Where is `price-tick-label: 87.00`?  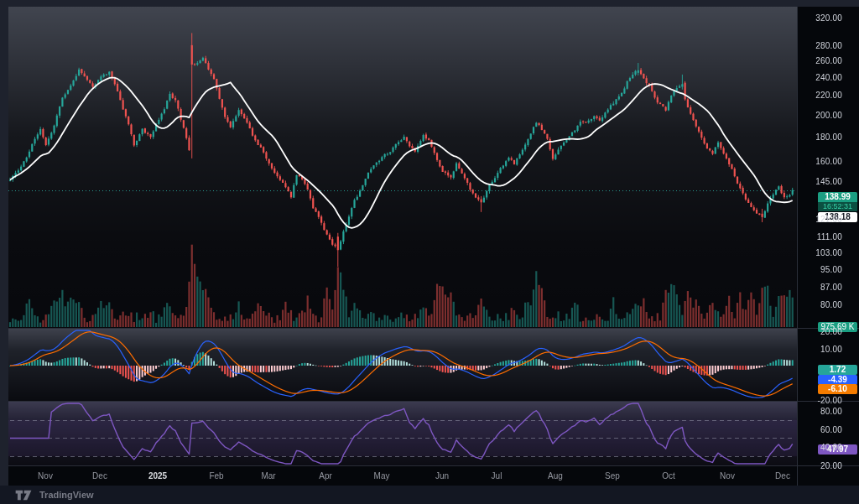 price-tick-label: 87.00 is located at coordinates (831, 287).